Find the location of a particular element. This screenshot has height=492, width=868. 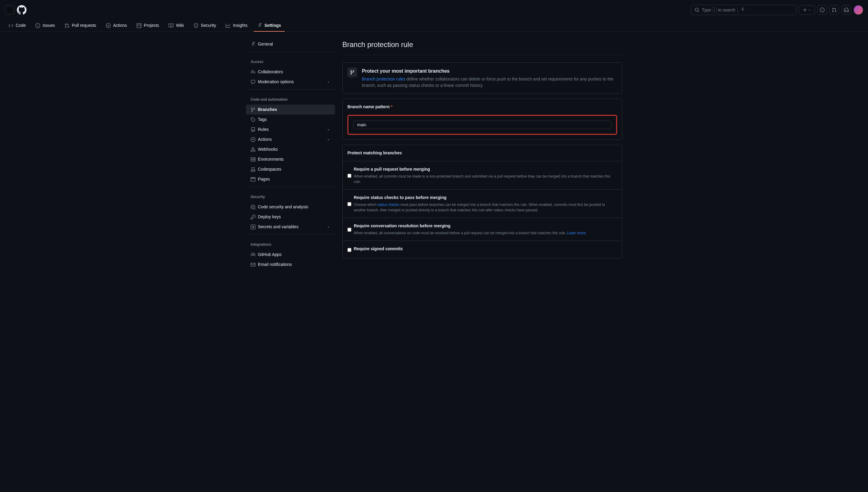

chevron-down-icon is located at coordinates (809, 10).